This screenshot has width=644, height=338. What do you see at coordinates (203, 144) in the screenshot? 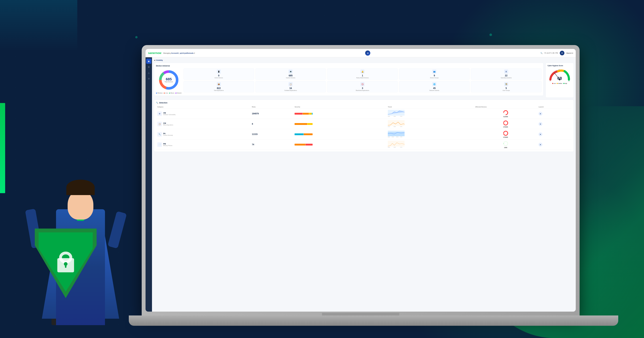
I see `category-cell-pm: 📄 PM Missing Policies` at bounding box center [203, 144].